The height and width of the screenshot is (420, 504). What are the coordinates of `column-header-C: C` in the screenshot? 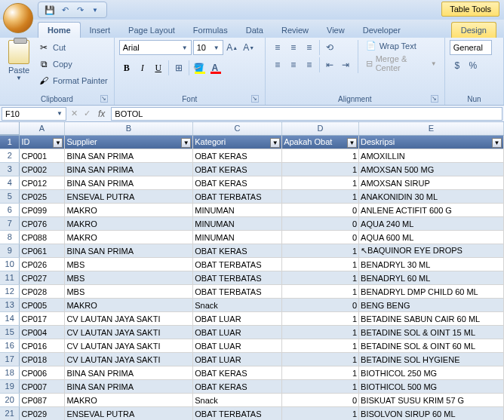 It's located at (238, 128).